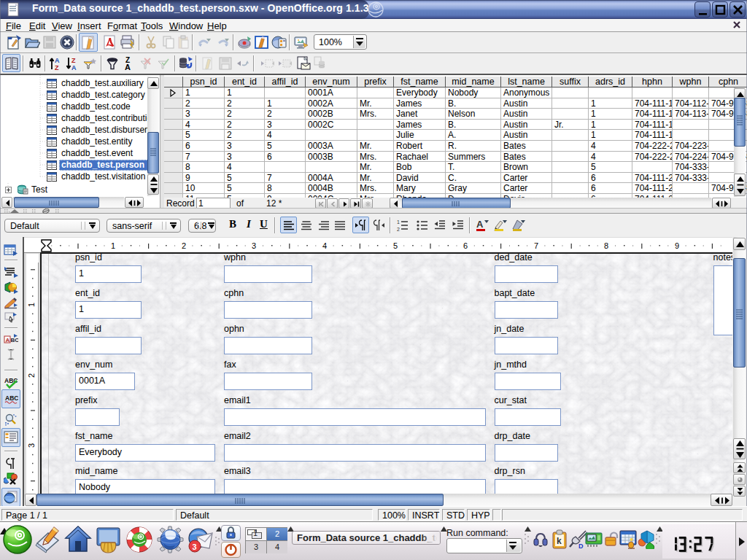  What do you see at coordinates (15, 340) in the screenshot?
I see `svg-text: BC` at bounding box center [15, 340].